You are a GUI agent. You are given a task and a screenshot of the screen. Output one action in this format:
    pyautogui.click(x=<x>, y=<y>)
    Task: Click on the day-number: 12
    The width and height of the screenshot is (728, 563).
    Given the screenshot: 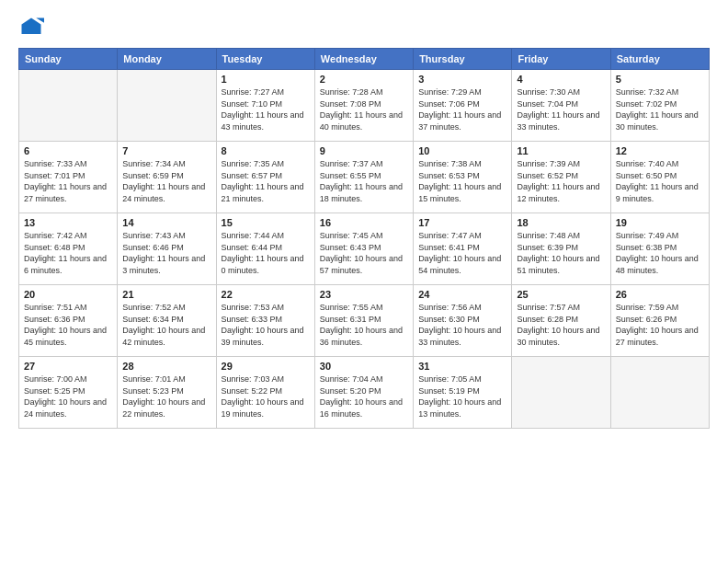 What is the action you would take?
    pyautogui.click(x=660, y=151)
    